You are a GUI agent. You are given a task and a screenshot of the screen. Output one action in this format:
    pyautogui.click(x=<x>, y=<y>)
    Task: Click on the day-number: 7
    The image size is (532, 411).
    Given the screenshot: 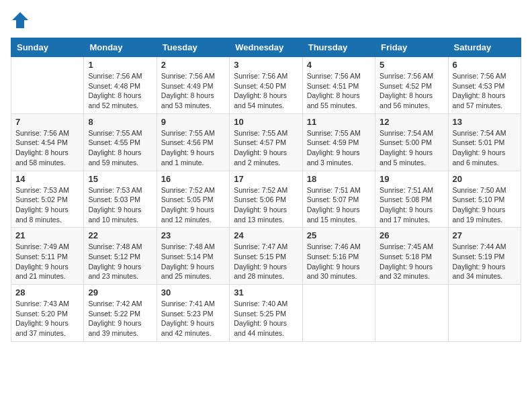 What is the action you would take?
    pyautogui.click(x=47, y=122)
    